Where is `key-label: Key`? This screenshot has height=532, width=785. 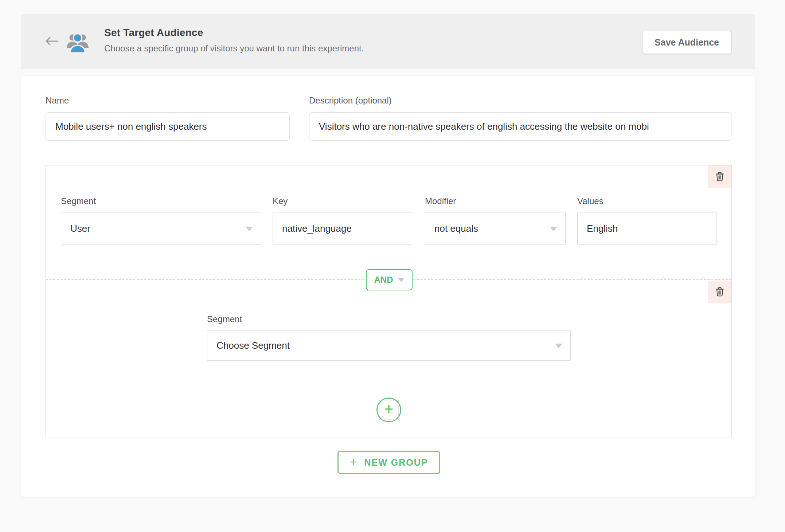 key-label: Key is located at coordinates (343, 201).